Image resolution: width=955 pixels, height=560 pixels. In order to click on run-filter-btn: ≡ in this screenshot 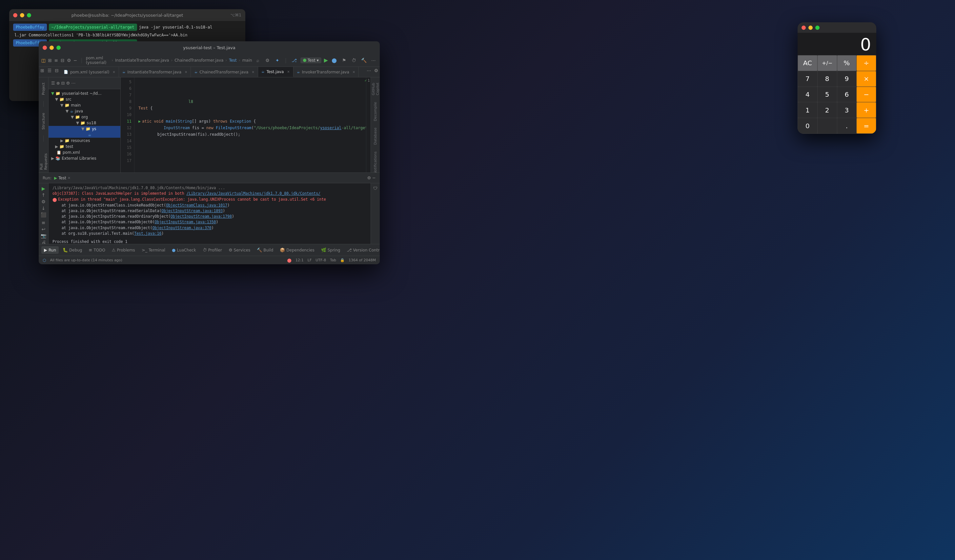, I will do `click(44, 223)`.